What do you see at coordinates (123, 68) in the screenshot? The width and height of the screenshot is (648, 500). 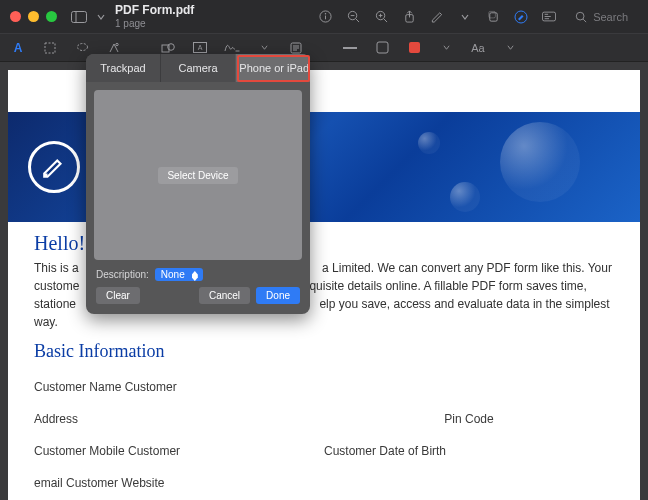 I see `tab-trackpad: Trackpad` at bounding box center [123, 68].